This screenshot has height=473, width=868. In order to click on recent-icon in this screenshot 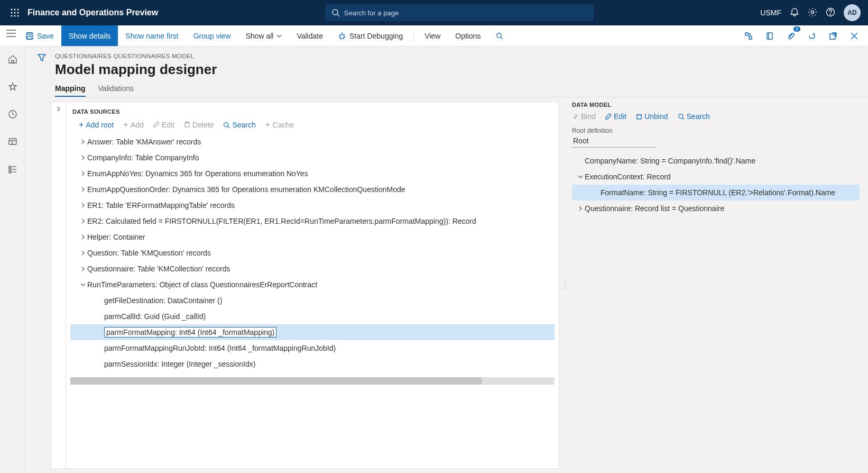, I will do `click(13, 114)`.